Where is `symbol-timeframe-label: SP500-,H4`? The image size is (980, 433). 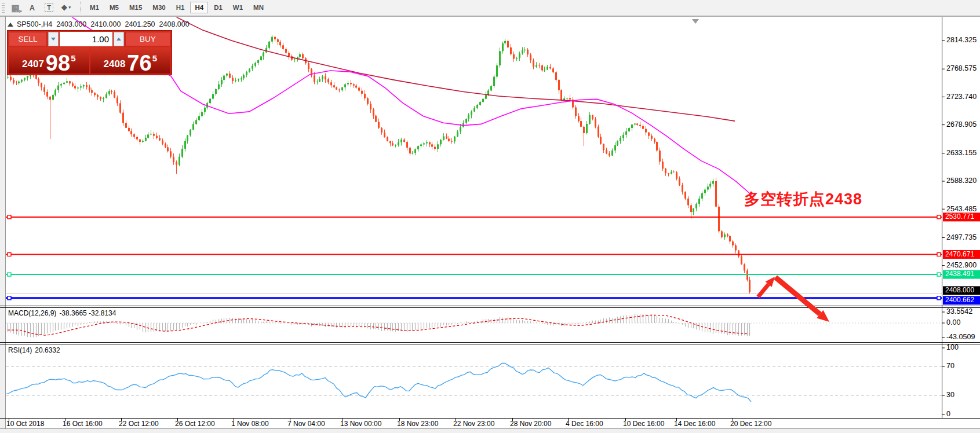 symbol-timeframe-label: SP500-,H4 is located at coordinates (35, 24).